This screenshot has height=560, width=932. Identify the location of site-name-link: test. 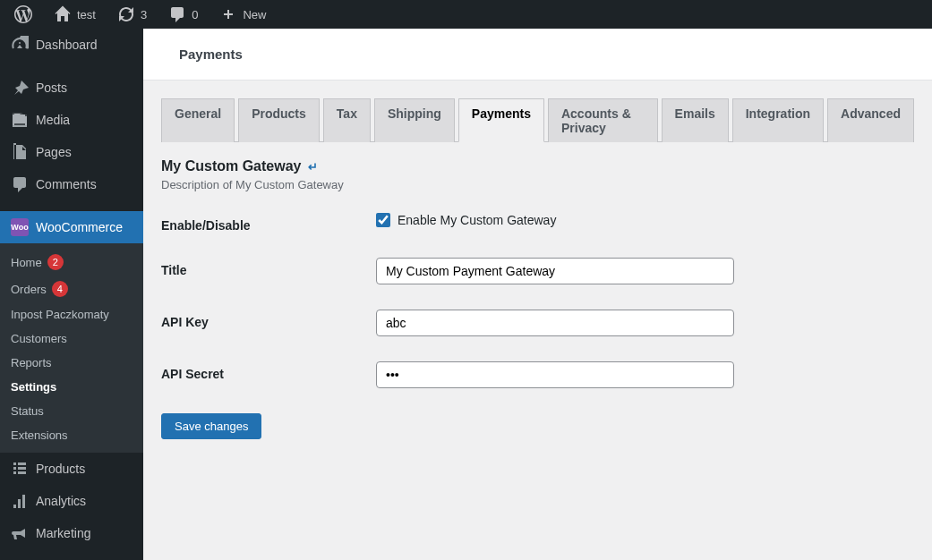
(75, 14).